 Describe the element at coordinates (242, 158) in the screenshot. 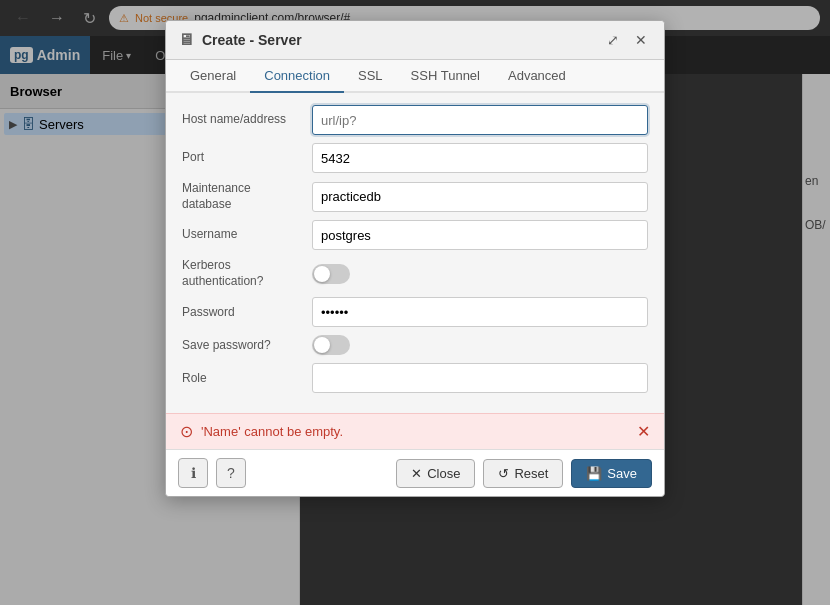

I see `port-label: Port` at that location.